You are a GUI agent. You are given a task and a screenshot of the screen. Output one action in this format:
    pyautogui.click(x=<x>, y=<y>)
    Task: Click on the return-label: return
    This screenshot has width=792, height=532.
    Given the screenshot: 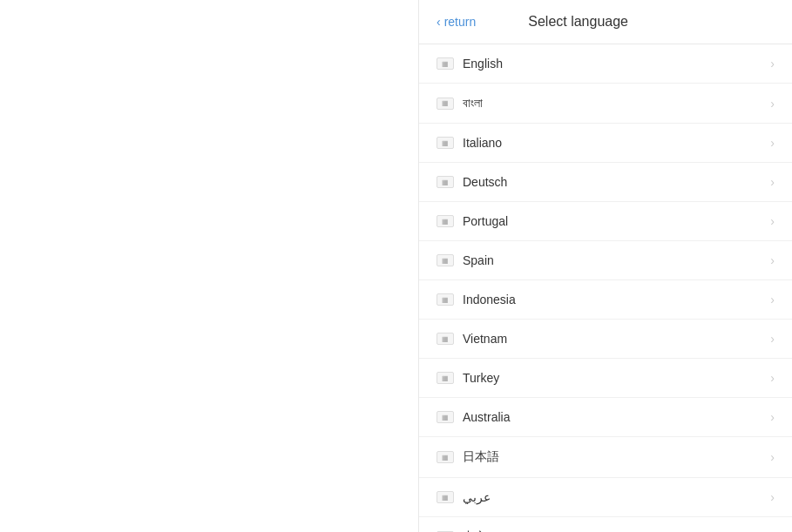 What is the action you would take?
    pyautogui.click(x=460, y=22)
    